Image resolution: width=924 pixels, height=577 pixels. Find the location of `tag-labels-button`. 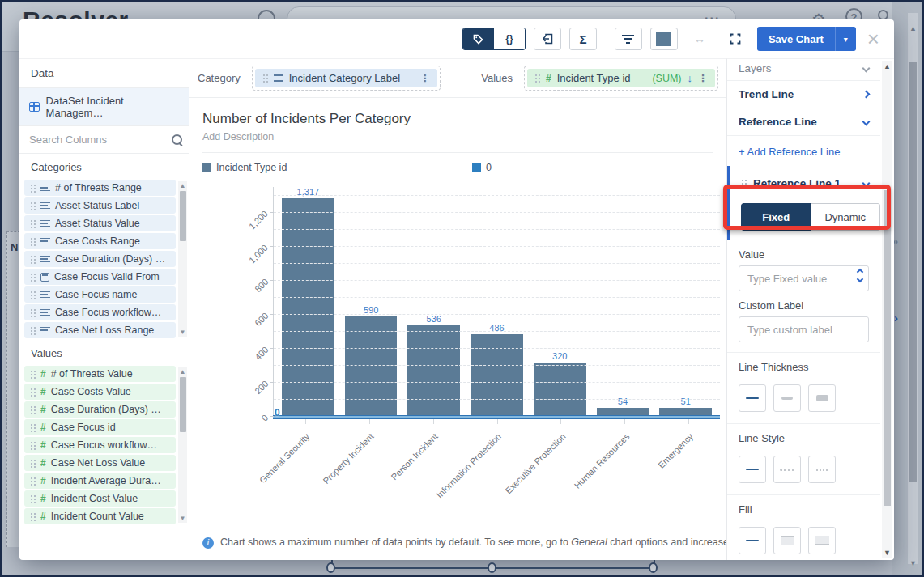

tag-labels-button is located at coordinates (479, 39).